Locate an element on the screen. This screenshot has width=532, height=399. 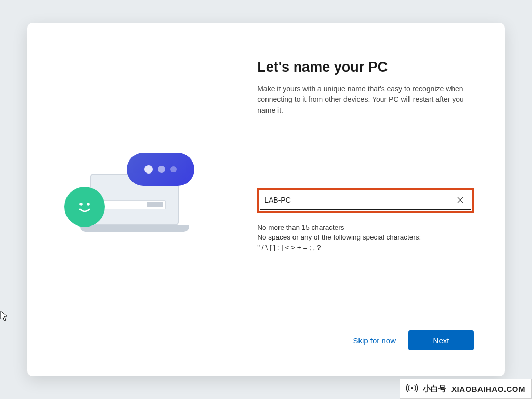
page-subtitle: Make it yours with a unique name that's … is located at coordinates (366, 100).